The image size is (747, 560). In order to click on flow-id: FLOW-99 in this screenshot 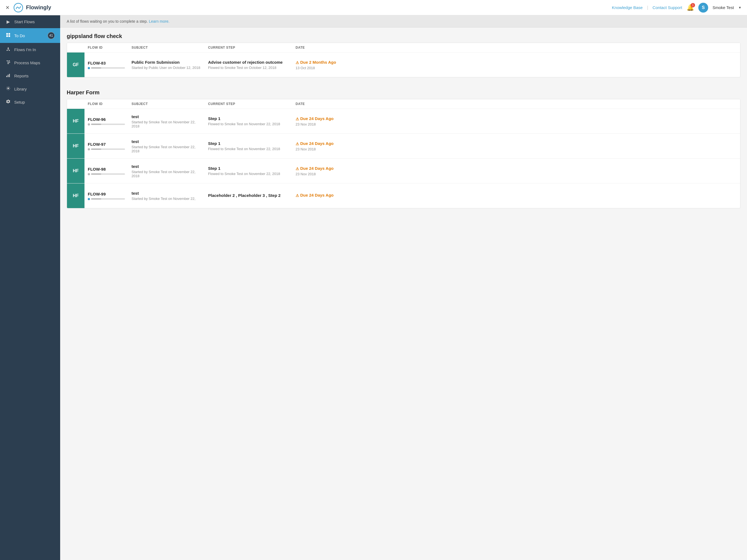, I will do `click(106, 194)`.